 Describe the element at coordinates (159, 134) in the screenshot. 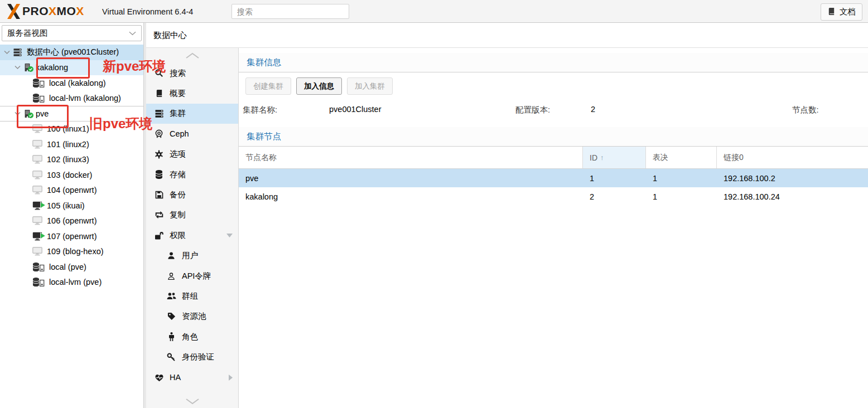

I see `ceph-icon` at that location.